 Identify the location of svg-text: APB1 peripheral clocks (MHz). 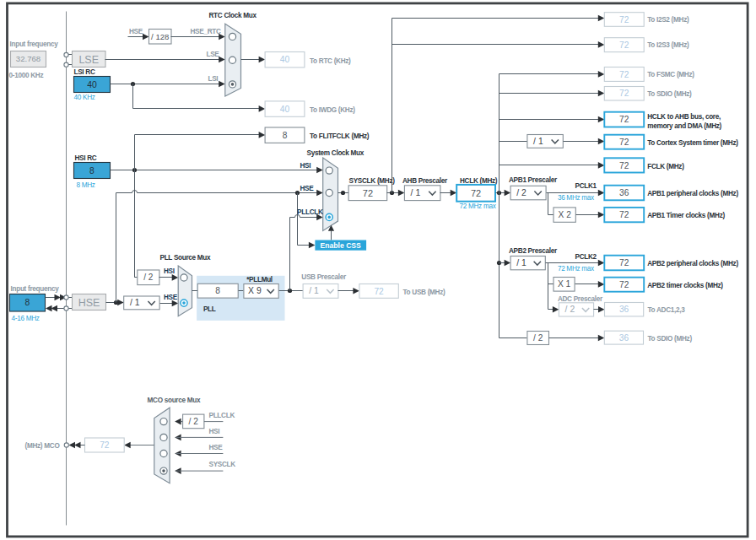
(693, 194).